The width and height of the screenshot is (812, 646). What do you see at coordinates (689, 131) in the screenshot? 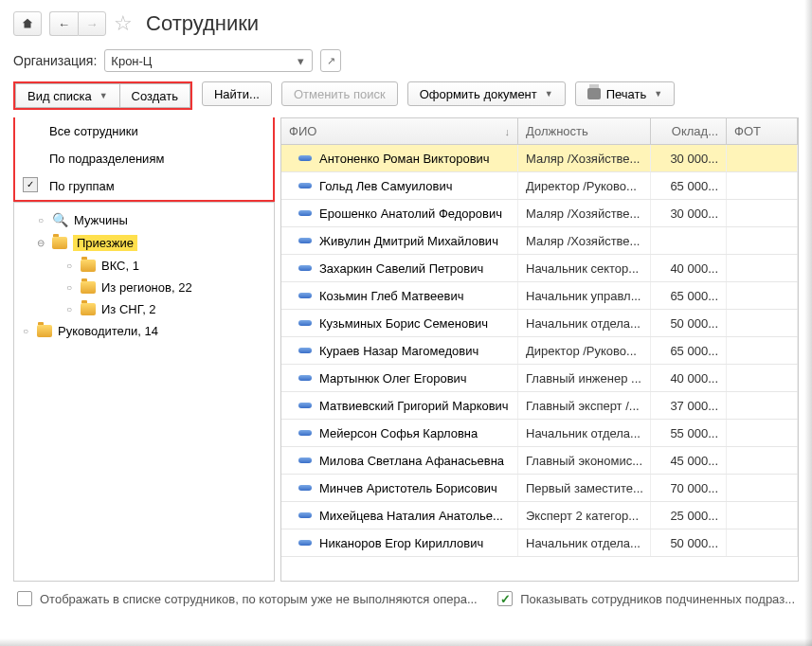
I see `column-salary: Оклад...` at bounding box center [689, 131].